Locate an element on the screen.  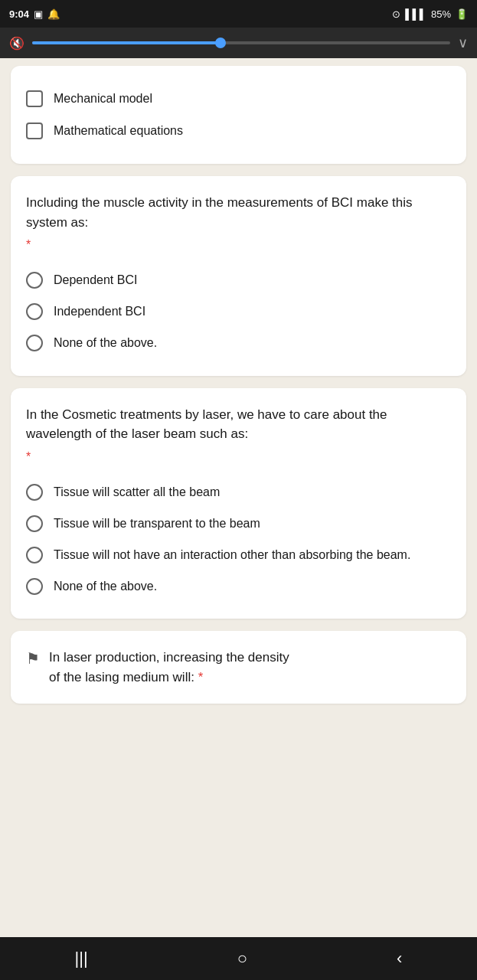
radio-none-laser is located at coordinates (34, 586).